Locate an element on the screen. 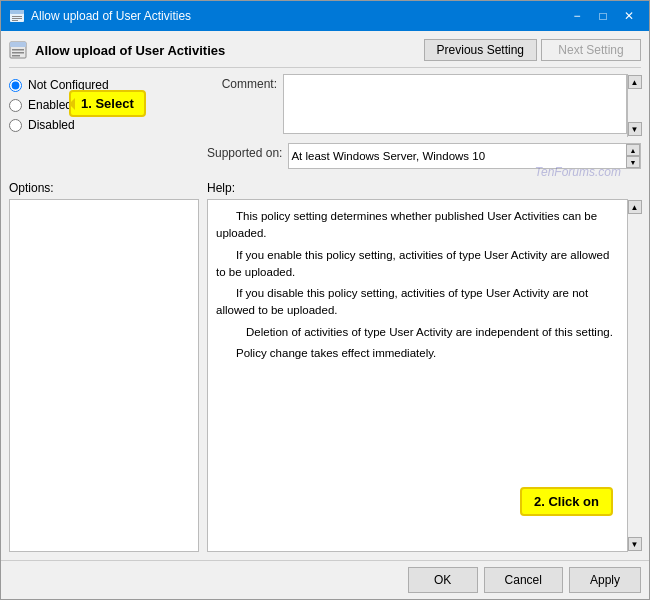  radio-enabled-input is located at coordinates (16, 106).